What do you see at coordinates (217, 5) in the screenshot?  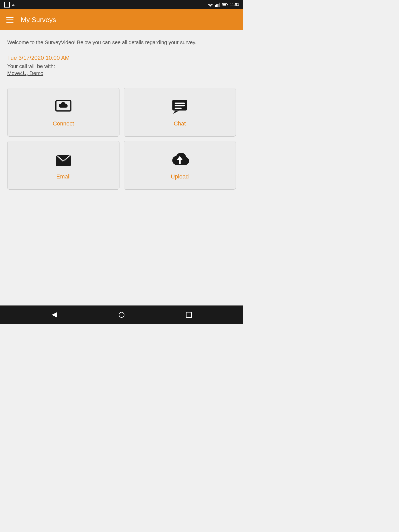 I see `signal-icon` at bounding box center [217, 5].